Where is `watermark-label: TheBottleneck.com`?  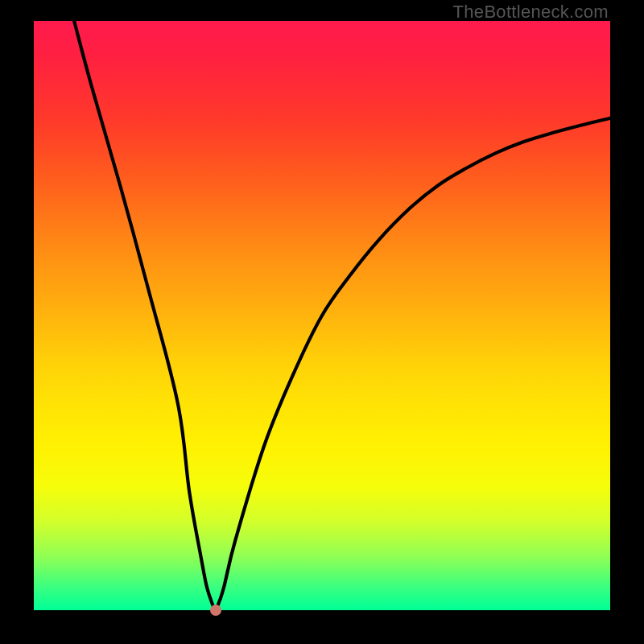
watermark-label: TheBottleneck.com is located at coordinates (531, 12).